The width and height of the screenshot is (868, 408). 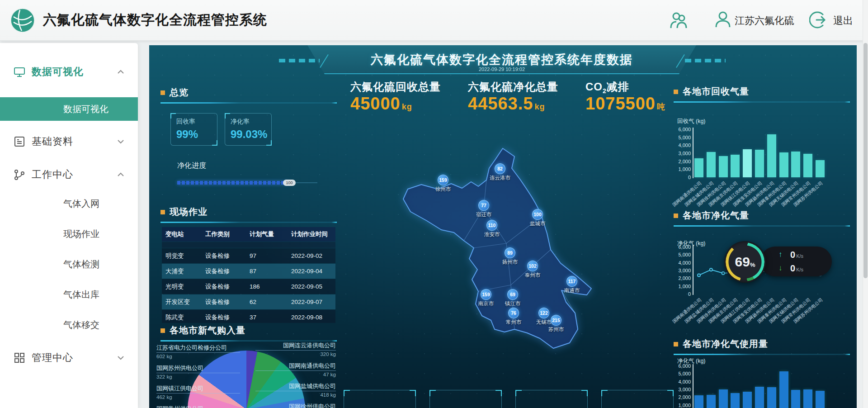 What do you see at coordinates (396, 87) in the screenshot?
I see `recycle-total-title: 六氟化硫回收总量` at bounding box center [396, 87].